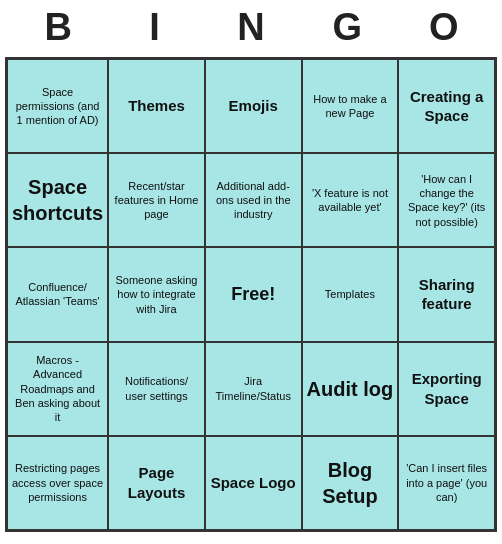  Describe the element at coordinates (254, 483) in the screenshot. I see `bingo-cell-r5c3: Space Logo` at that location.